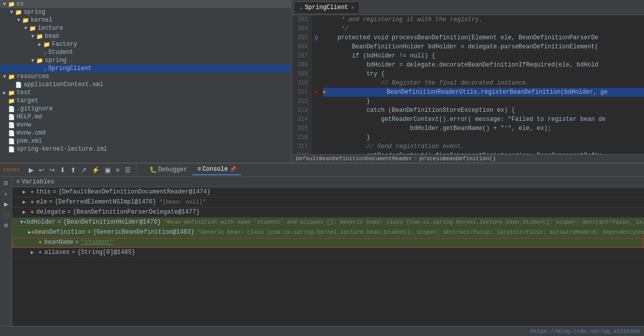 This screenshot has height=336, width=644. Describe the element at coordinates (146, 125) in the screenshot. I see `tree-item-mvnw: 📄mvnw` at that location.